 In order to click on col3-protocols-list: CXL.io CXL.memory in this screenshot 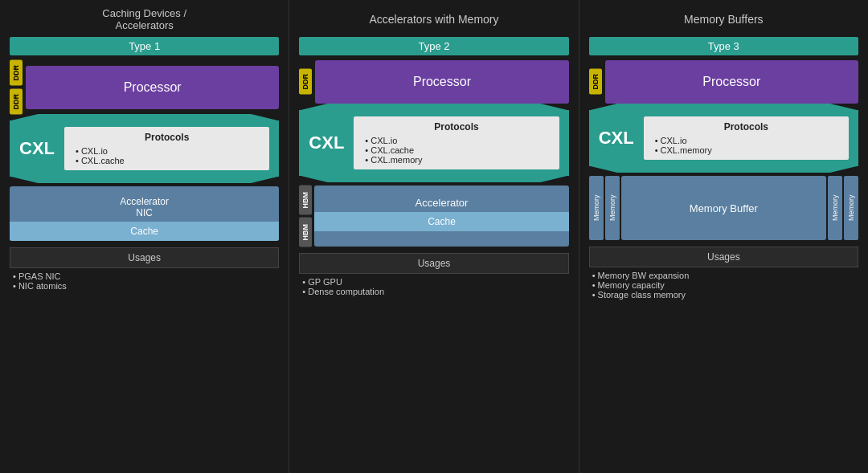, I will do `click(746, 145)`.